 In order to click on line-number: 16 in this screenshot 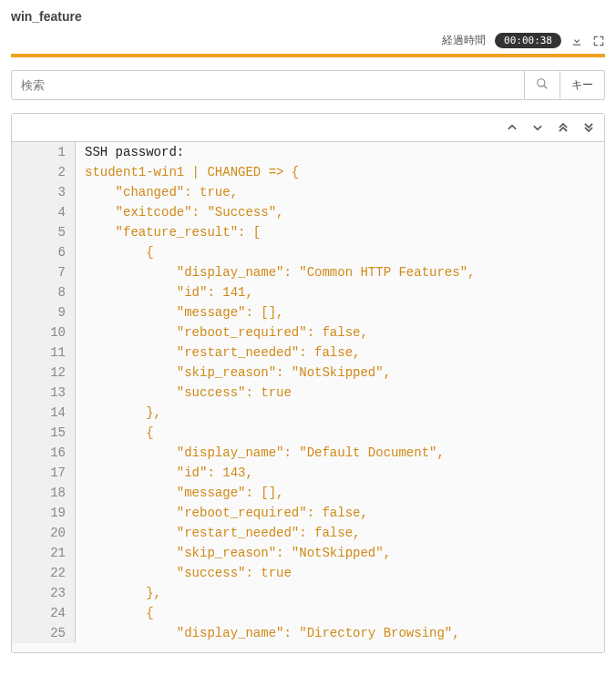, I will do `click(44, 453)`.